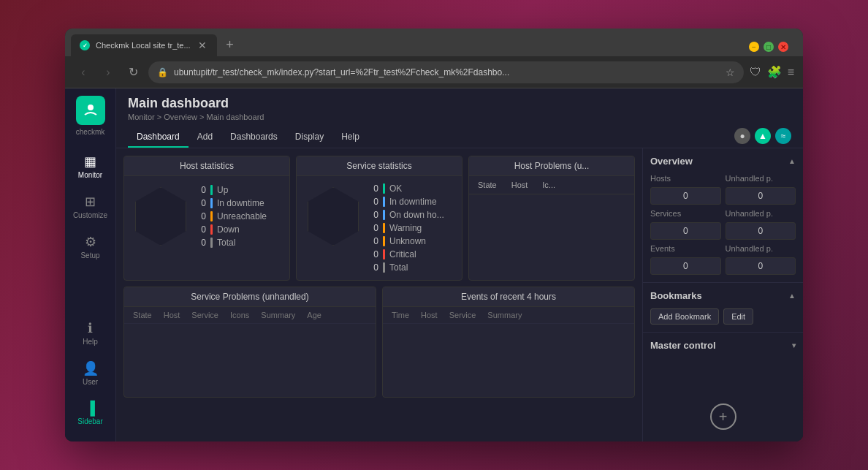 The width and height of the screenshot is (868, 470). Describe the element at coordinates (685, 231) in the screenshot. I see `overview-services-value: 0` at that location.